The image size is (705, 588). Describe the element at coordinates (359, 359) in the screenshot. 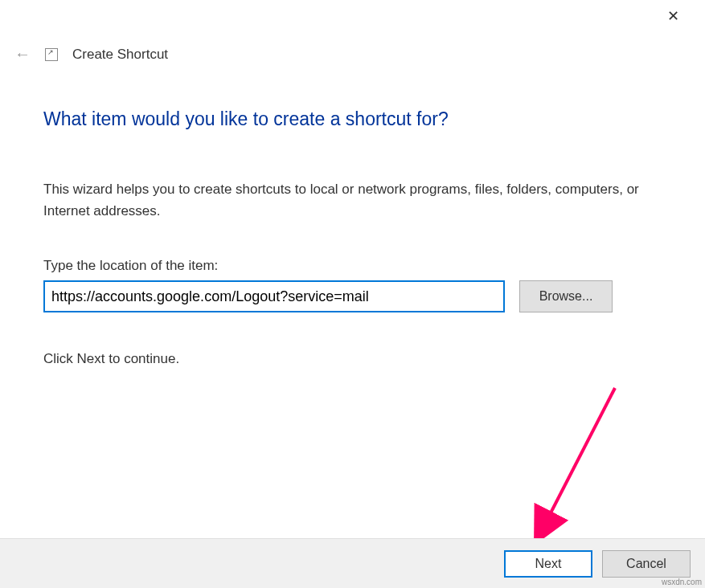

I see `continue-instruction: Click Next to continue.` at that location.